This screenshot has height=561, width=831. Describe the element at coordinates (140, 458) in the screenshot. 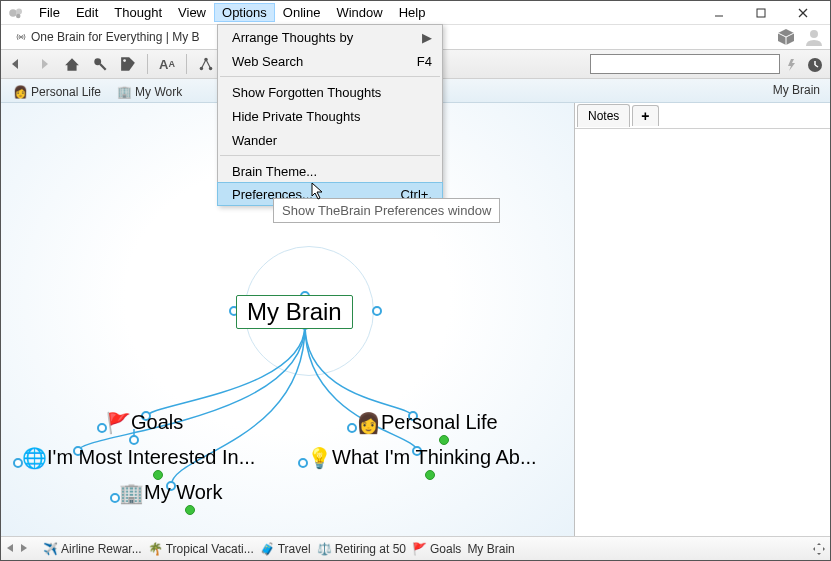

I see `node-interested: 🌐 I'm Most Interested In...` at that location.